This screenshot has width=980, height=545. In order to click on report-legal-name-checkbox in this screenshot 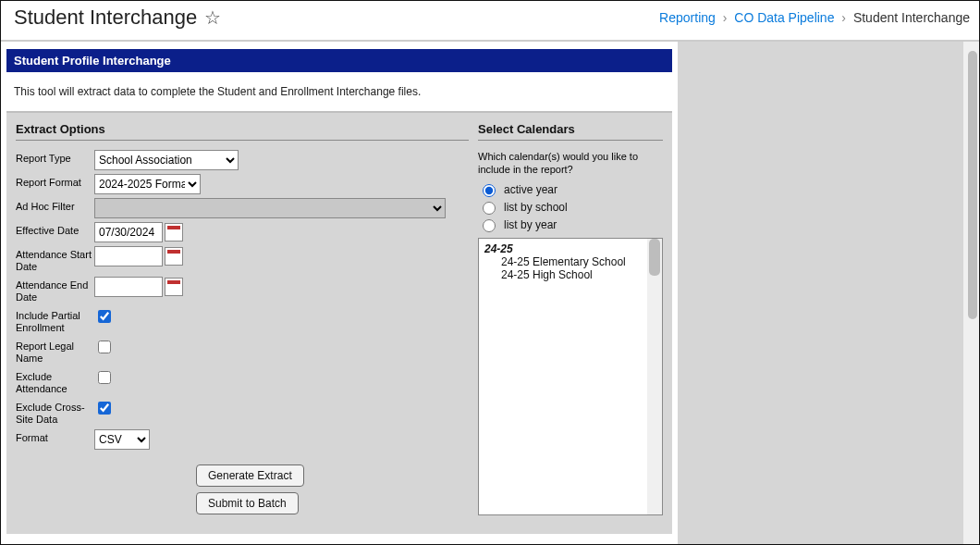, I will do `click(104, 347)`.